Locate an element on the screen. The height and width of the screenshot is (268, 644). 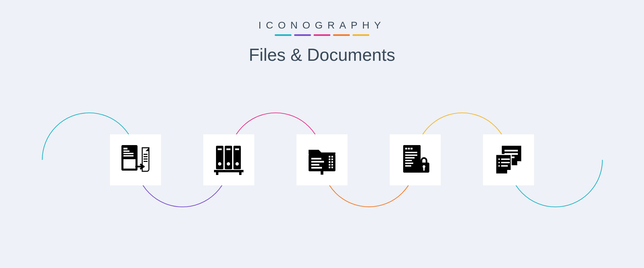
underline-teal is located at coordinates (283, 35).